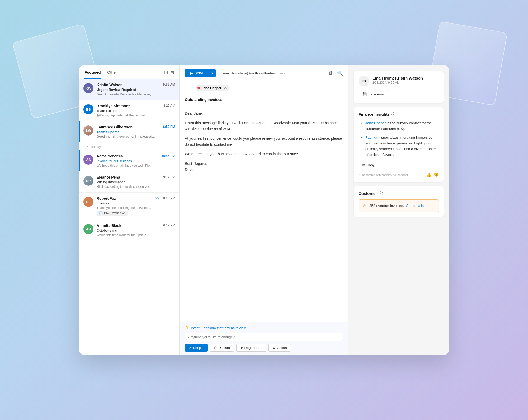 The width and height of the screenshot is (528, 420). I want to click on options-label: Option, so click(282, 348).